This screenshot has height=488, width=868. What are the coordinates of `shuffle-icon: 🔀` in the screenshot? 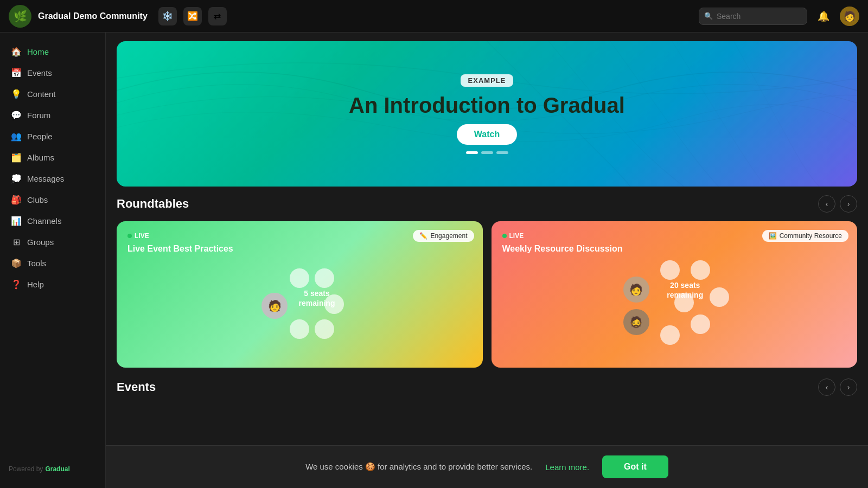 It's located at (193, 16).